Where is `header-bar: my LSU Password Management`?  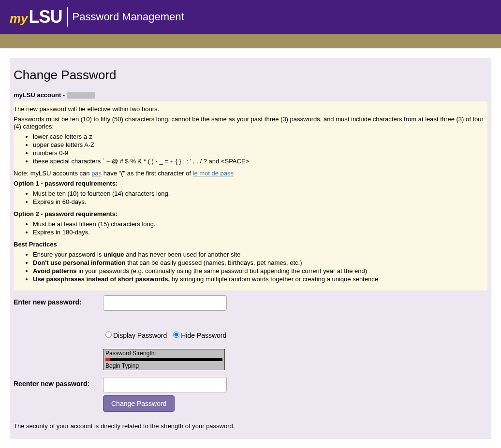 header-bar: my LSU Password Management is located at coordinates (250, 17).